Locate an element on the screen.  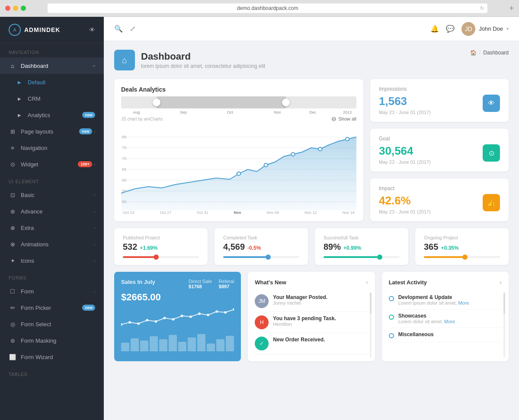
widget-badge: 100+ is located at coordinates (85, 164).